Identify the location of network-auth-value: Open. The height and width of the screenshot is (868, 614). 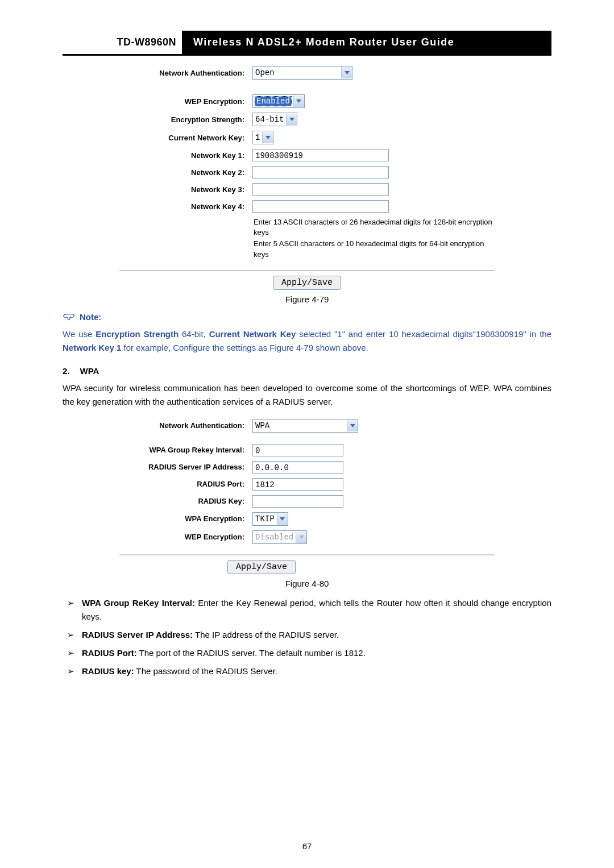
(265, 73).